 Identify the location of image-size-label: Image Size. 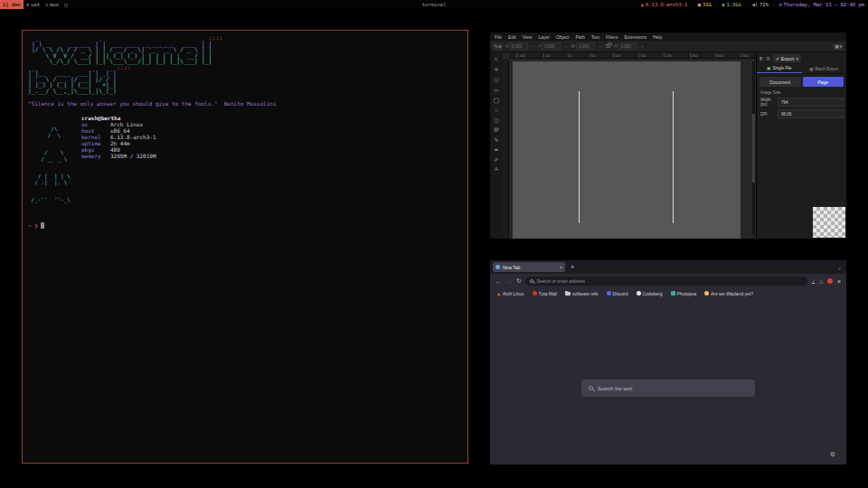
(803, 92).